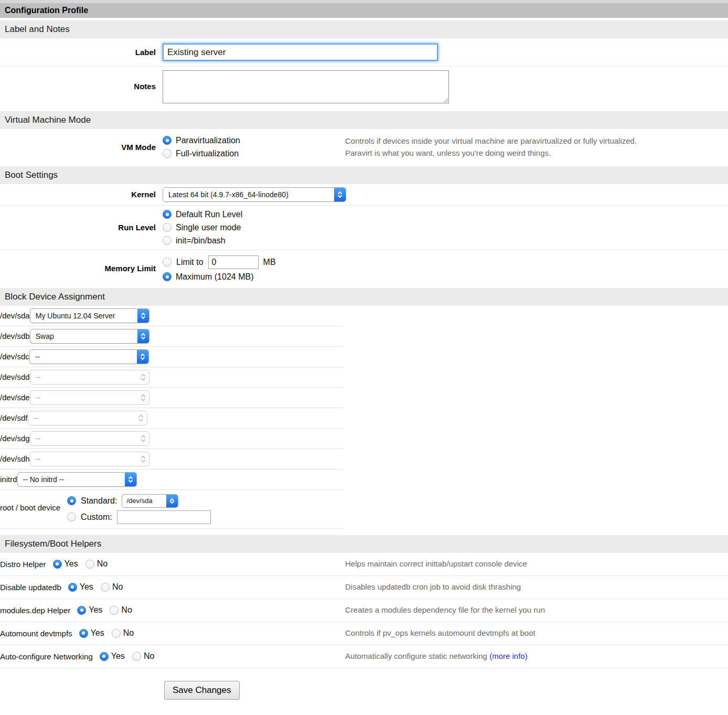 This screenshot has width=728, height=715. I want to click on distro-helper-yes-radio, so click(58, 564).